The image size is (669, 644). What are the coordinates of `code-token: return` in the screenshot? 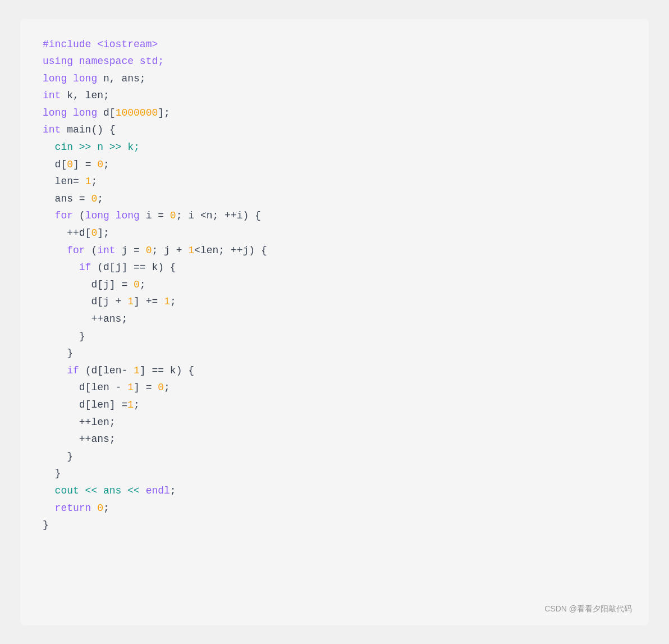 It's located at (73, 508).